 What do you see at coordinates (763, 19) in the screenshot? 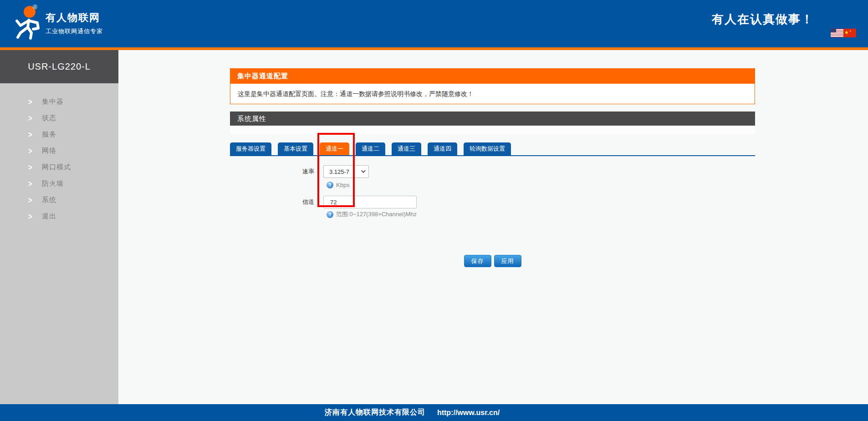
I see `header-slogan: 有人在认真做事！` at bounding box center [763, 19].